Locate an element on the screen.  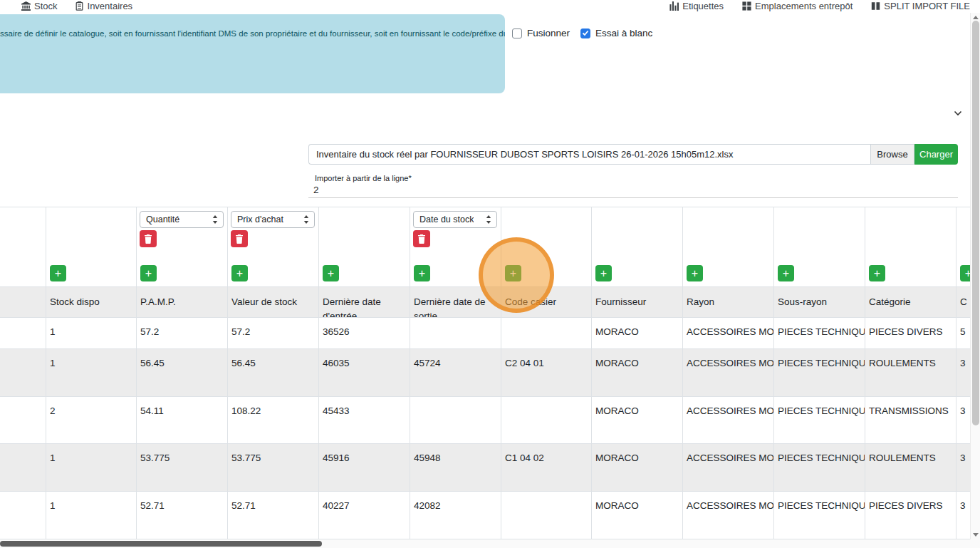
collapse-panel-button is located at coordinates (958, 113).